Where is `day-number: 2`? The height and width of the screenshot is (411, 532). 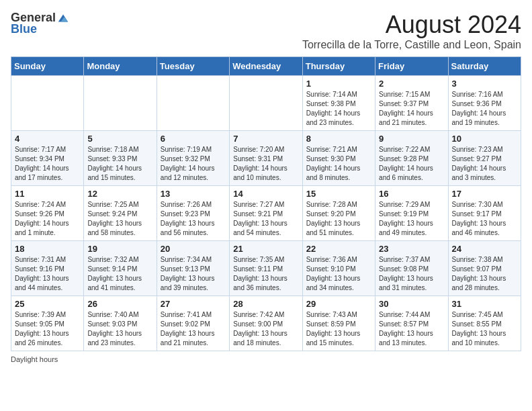
day-number: 2 is located at coordinates (411, 83).